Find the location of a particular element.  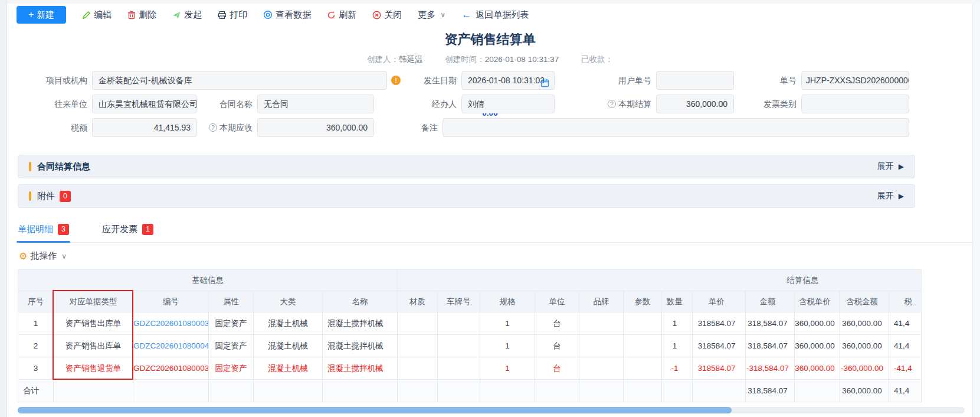

column-header: 序号 is located at coordinates (36, 302).